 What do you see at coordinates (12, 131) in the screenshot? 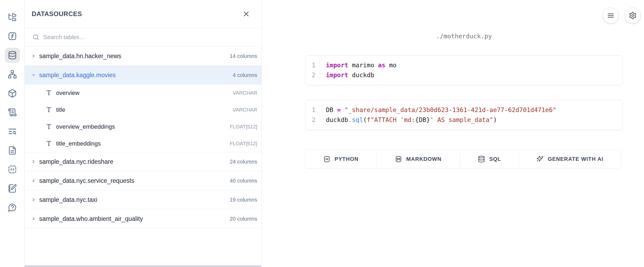
I see `sidebar-item-tracebacks` at bounding box center [12, 131].